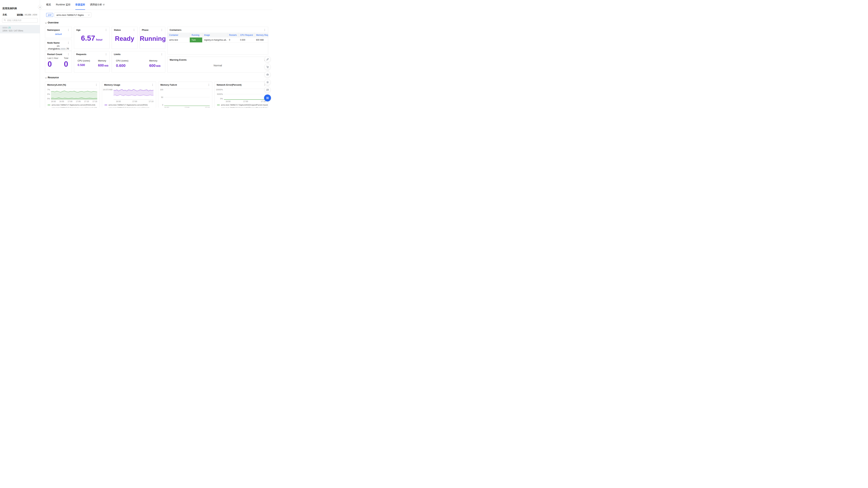 This screenshot has width=868, height=488. What do you see at coordinates (152, 65) in the screenshot?
I see `limits-memory-value: 600` at bounding box center [152, 65].